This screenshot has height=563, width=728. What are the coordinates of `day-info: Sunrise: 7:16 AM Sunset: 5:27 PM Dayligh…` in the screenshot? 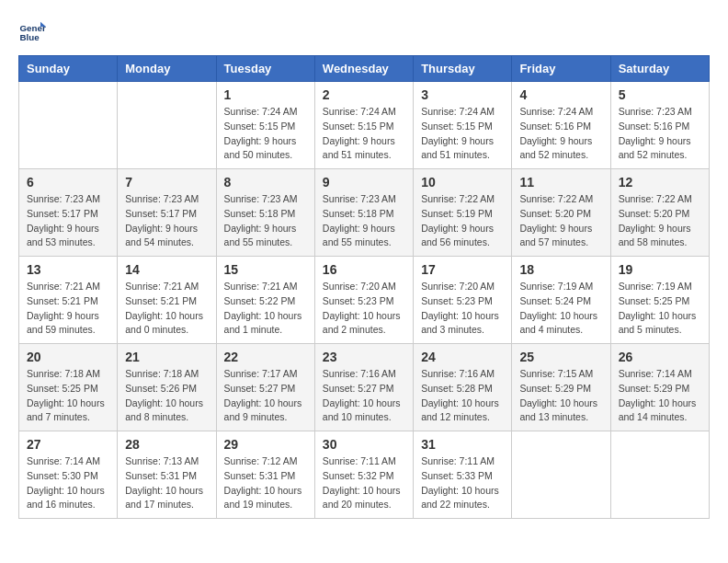 It's located at (364, 396).